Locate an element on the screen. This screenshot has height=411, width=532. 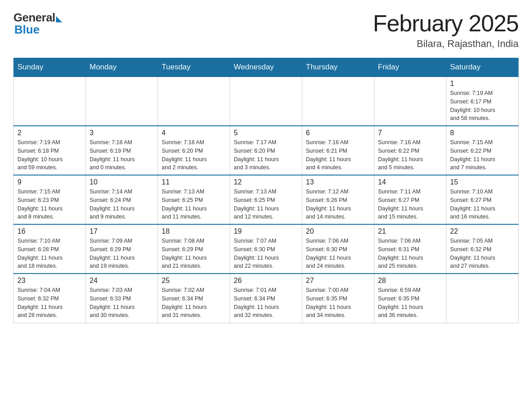
day-info: Sunrise: 7:18 AMSunset: 6:19 PMDaylight:… is located at coordinates (122, 155).